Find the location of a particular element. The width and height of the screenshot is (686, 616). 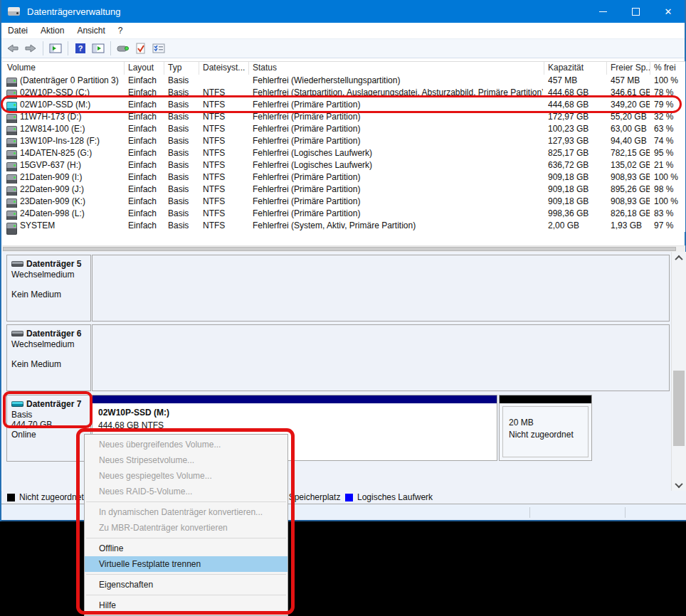

menu-aktion: Aktion is located at coordinates (53, 31).